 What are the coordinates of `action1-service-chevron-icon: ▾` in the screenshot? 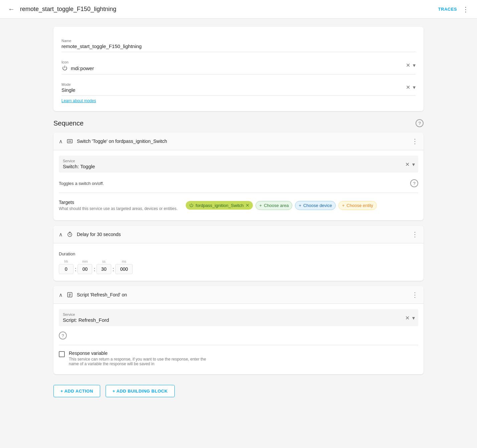 It's located at (414, 164).